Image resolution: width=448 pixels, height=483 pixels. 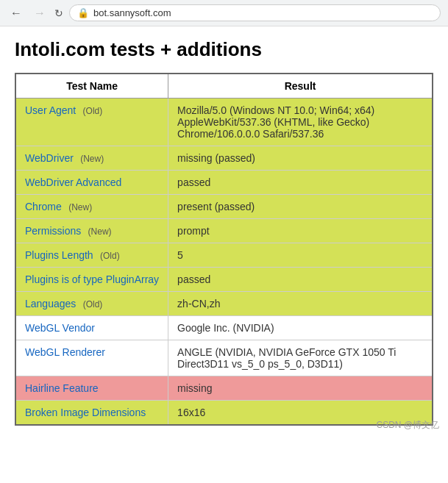 I want to click on test-name: WebDriver Advanced, so click(x=74, y=182).